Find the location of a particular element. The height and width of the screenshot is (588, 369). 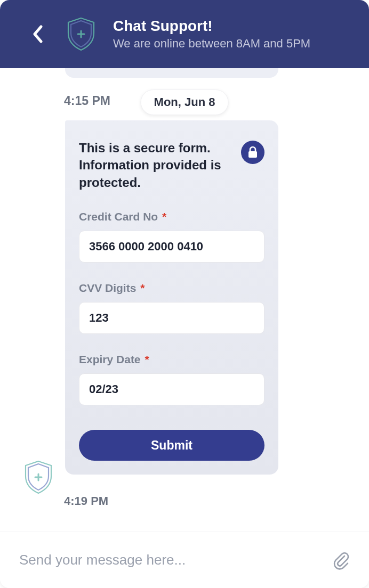

previous-message-peek is located at coordinates (172, 73).